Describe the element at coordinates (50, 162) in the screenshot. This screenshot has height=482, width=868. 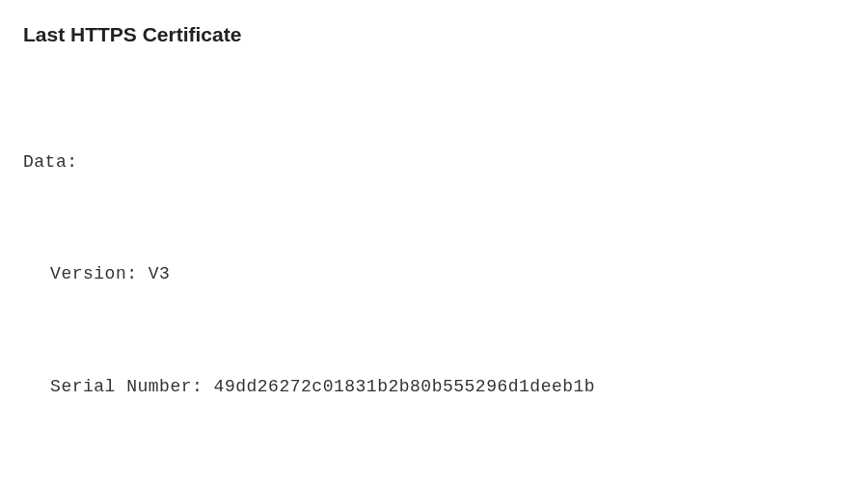
I see `data-label: Data:` at that location.